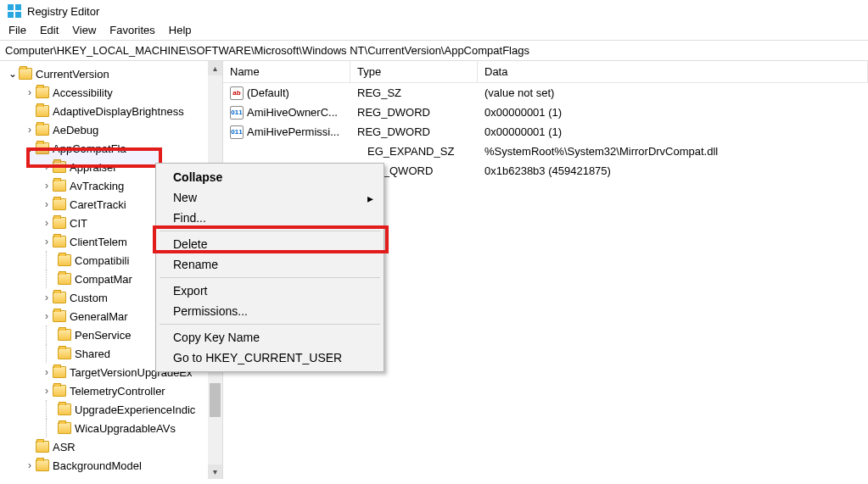  What do you see at coordinates (287, 71) in the screenshot?
I see `col-name: Name` at bounding box center [287, 71].